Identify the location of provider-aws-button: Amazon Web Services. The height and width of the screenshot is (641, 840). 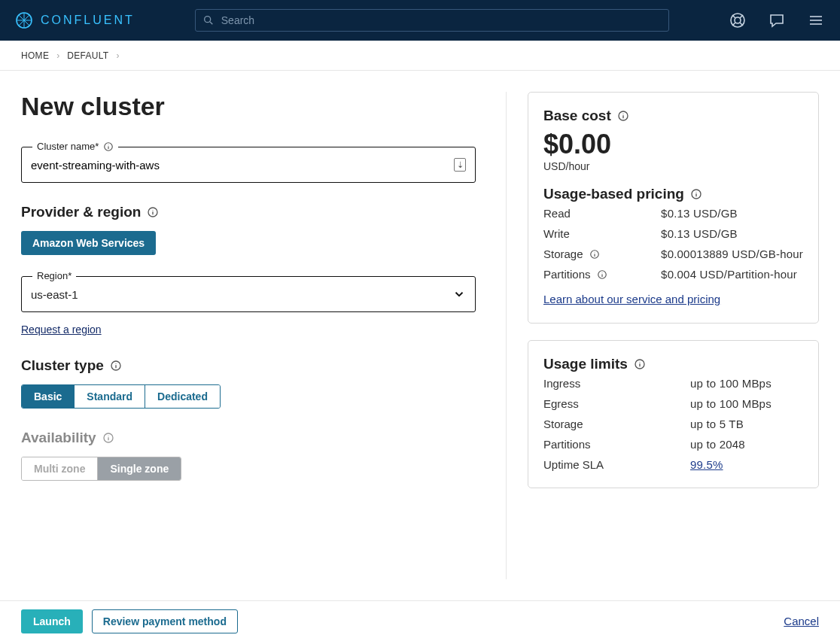
(89, 243).